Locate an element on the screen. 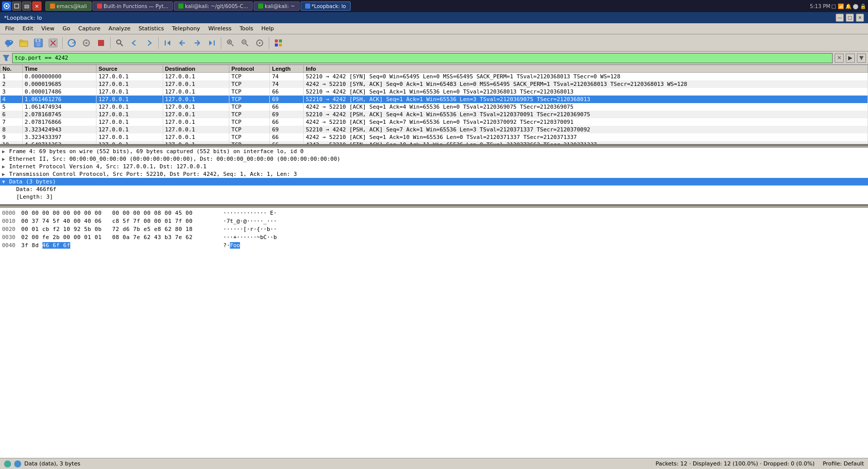  filter-clear-btn: ✕ is located at coordinates (839, 58).